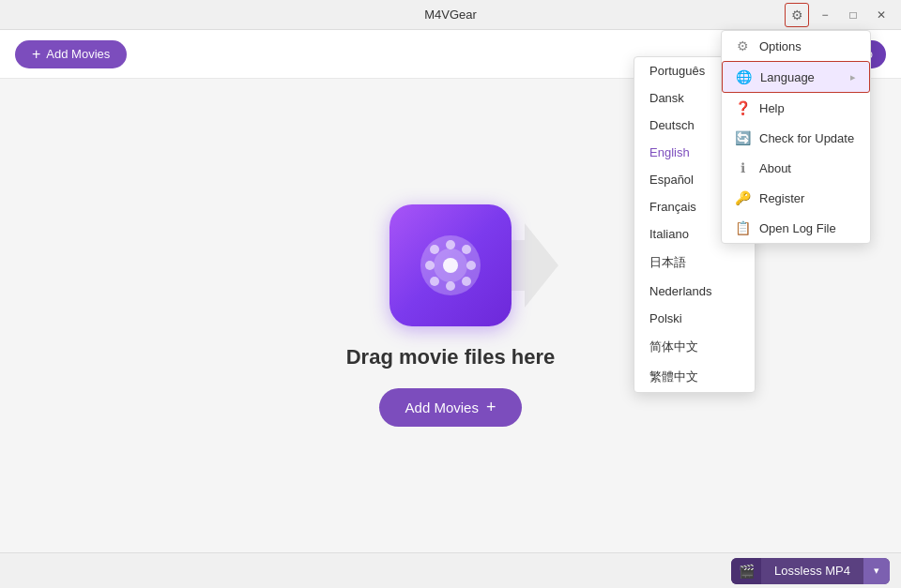 This screenshot has width=901, height=588. What do you see at coordinates (787, 77) in the screenshot?
I see `language-label: Language` at bounding box center [787, 77].